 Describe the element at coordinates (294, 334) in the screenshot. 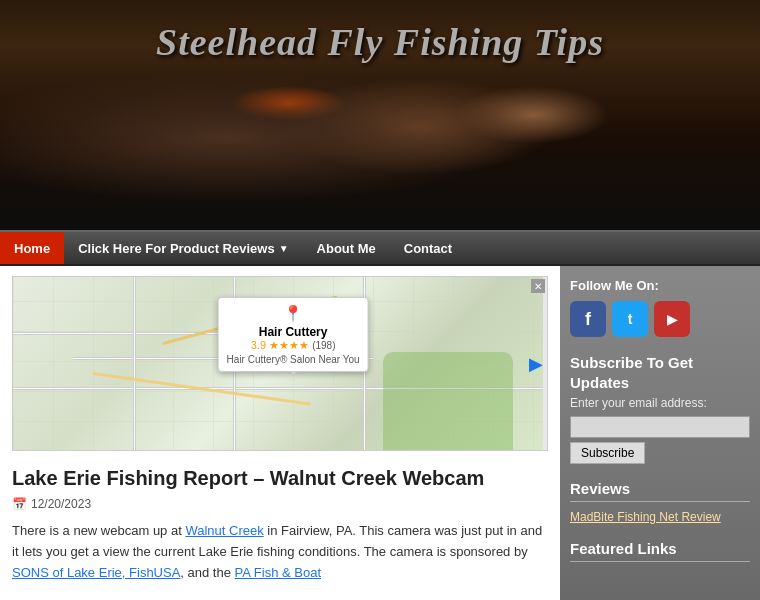

I see `map-popup: 📍 Hair Cuttery 3.9 ★★★★ (198) Hair Cutte…` at that location.